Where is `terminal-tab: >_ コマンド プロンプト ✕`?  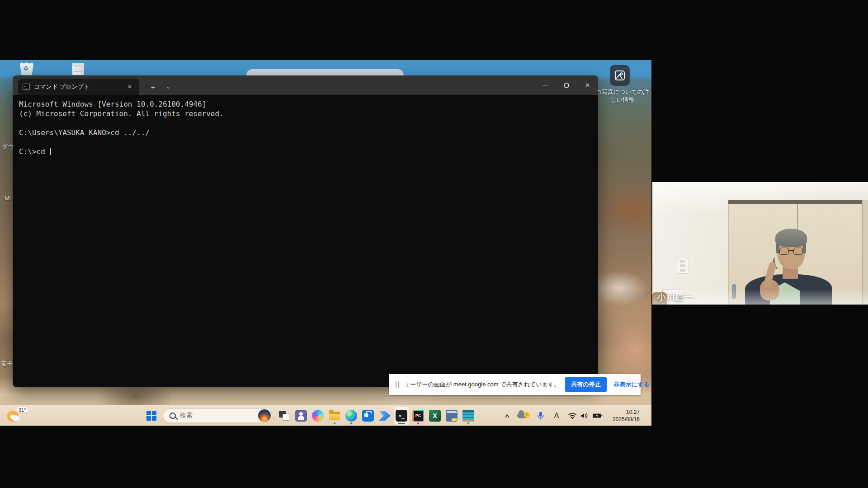 terminal-tab: >_ コマンド プロンプト ✕ is located at coordinates (79, 87).